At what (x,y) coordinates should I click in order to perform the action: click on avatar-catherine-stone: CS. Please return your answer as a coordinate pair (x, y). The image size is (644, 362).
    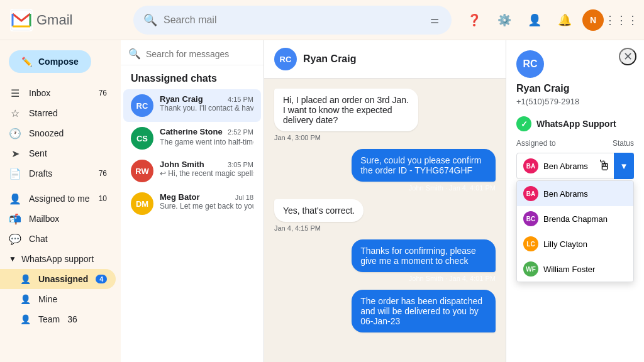
    Looking at the image, I should click on (142, 138).